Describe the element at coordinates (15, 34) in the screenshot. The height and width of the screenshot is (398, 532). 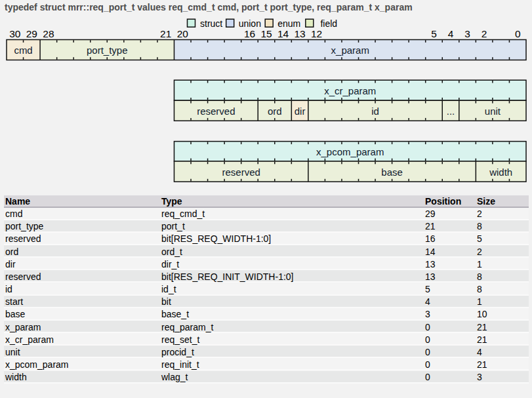
I see `svg-text: 30` at that location.